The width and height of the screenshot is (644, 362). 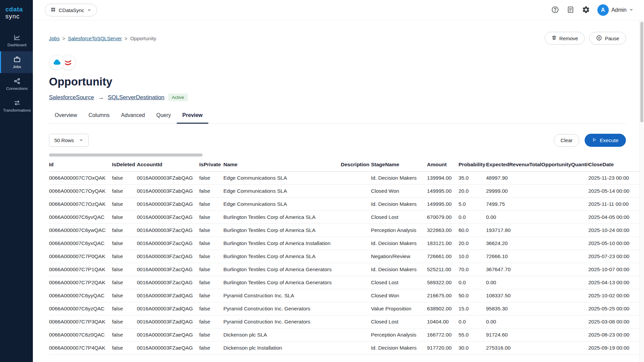 I want to click on job-tabs: Overview Columns Advanced Query Preview, so click(x=337, y=116).